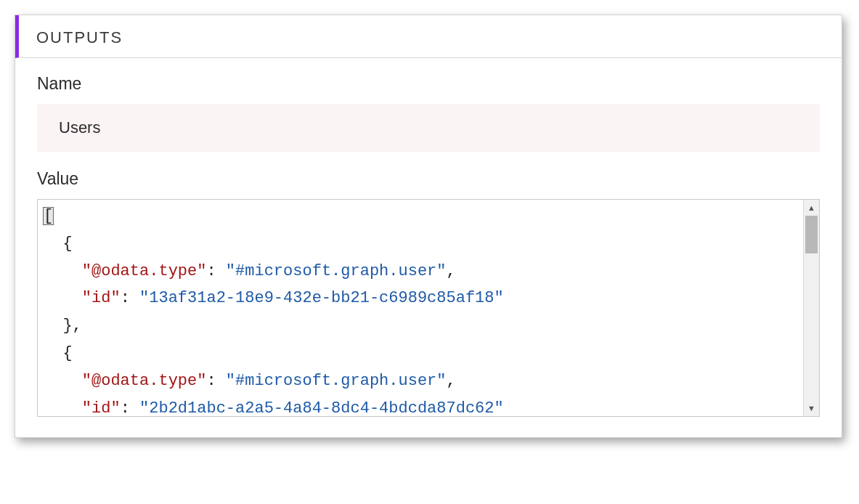 This screenshot has width=859, height=504. What do you see at coordinates (428, 179) in the screenshot?
I see `value-label: Value` at bounding box center [428, 179].